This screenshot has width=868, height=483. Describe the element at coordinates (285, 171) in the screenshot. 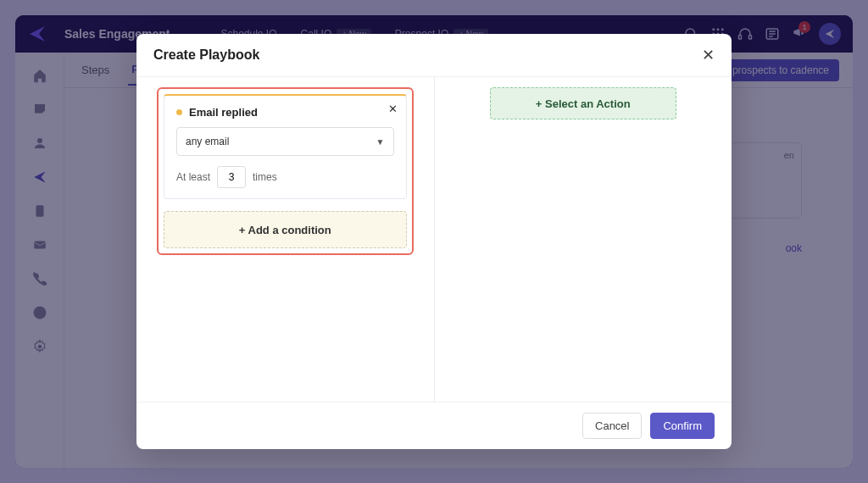

I see `condition-group: ✕ Email replied any email ▼ At least` at that location.